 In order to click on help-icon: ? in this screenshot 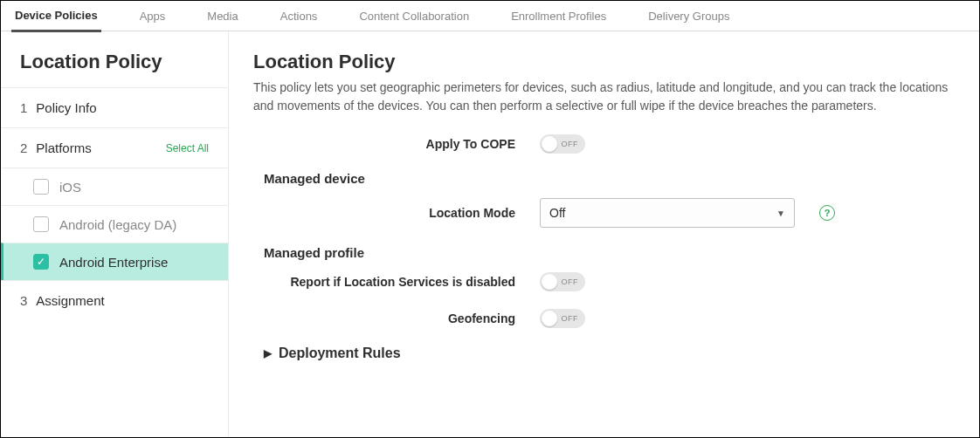, I will do `click(827, 213)`.